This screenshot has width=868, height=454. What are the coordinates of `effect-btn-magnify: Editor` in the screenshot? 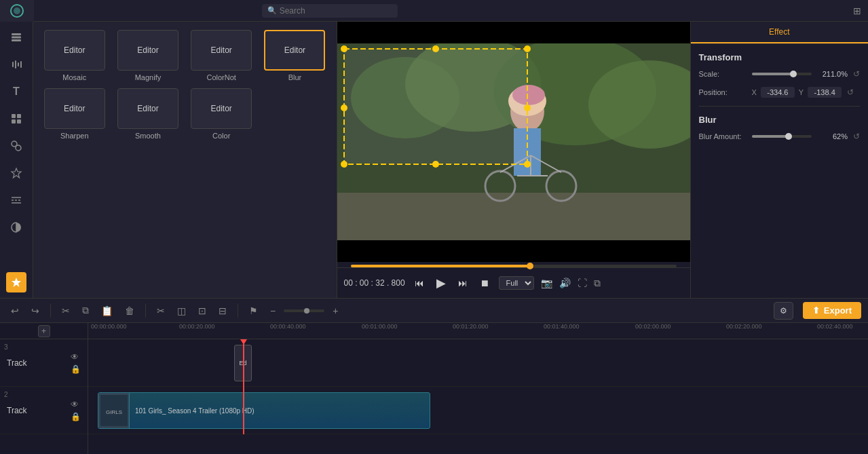 It's located at (148, 50).